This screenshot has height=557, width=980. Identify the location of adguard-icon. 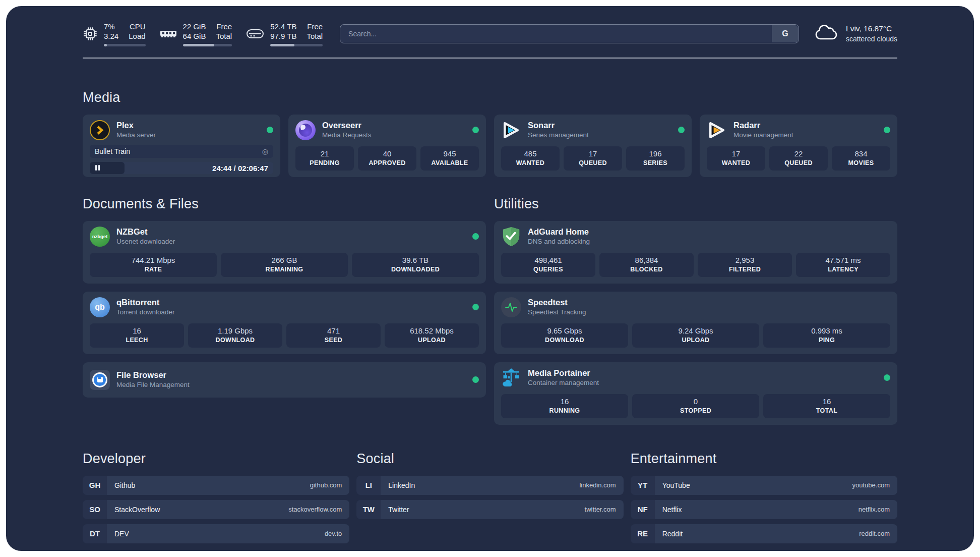
(511, 237).